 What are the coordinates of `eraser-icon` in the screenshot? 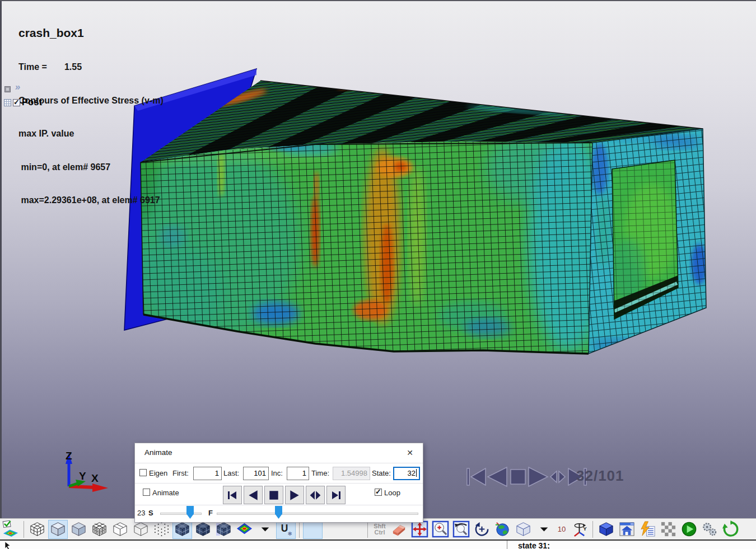 It's located at (399, 529).